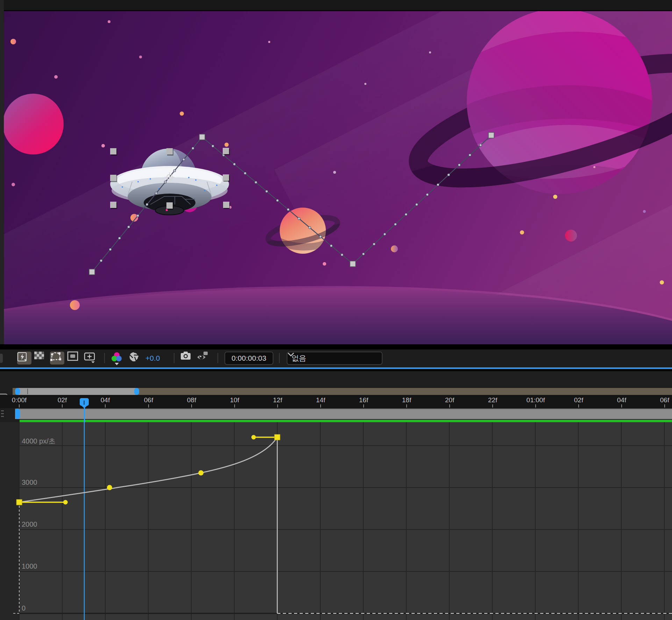  I want to click on viewer-top-frame, so click(336, 6).